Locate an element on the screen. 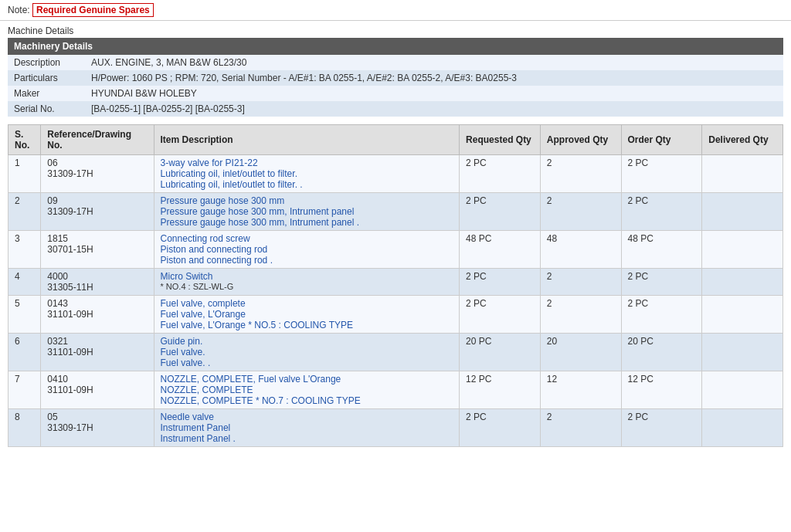 This screenshot has width=791, height=532. ref-cell: 0531309-17H is located at coordinates (97, 428).